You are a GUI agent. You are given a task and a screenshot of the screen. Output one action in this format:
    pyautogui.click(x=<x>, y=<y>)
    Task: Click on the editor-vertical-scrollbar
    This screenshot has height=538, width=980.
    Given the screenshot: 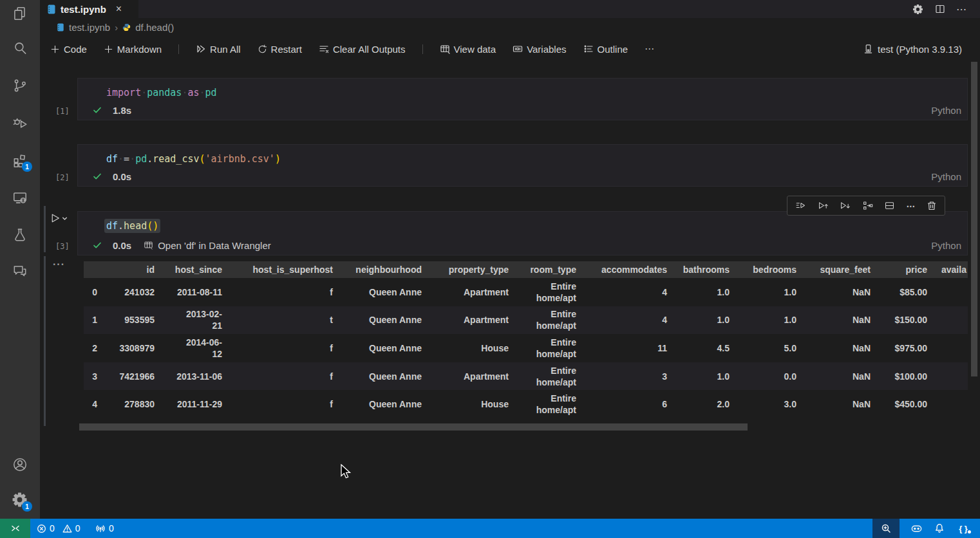 What is the action you would take?
    pyautogui.click(x=974, y=219)
    